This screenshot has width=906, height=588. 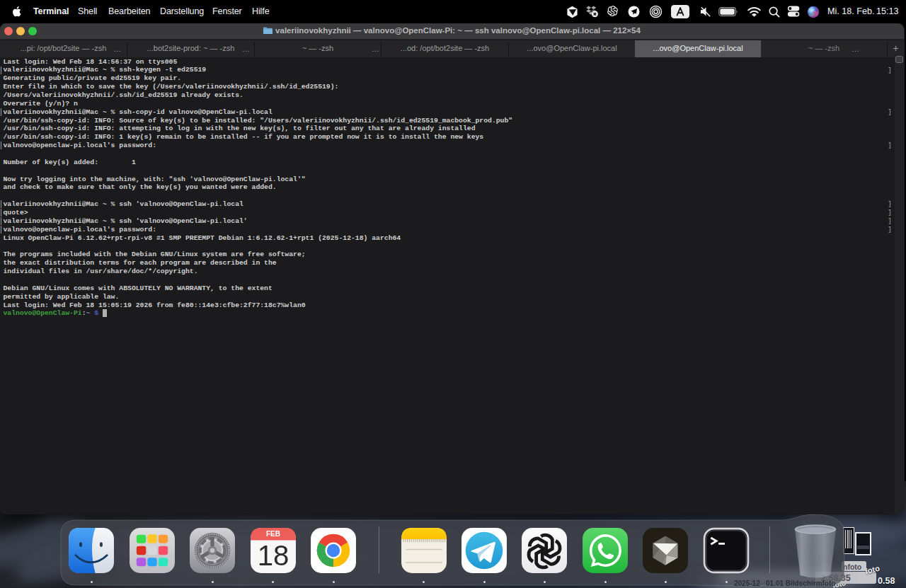 I want to click on svg-text: FEB, so click(x=273, y=534).